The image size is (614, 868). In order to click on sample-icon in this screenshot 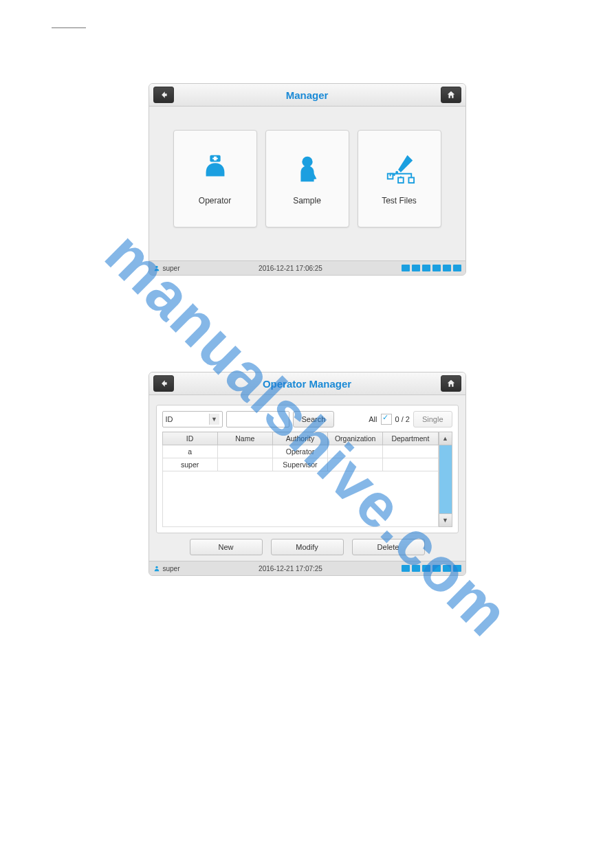, I will do `click(307, 168)`.